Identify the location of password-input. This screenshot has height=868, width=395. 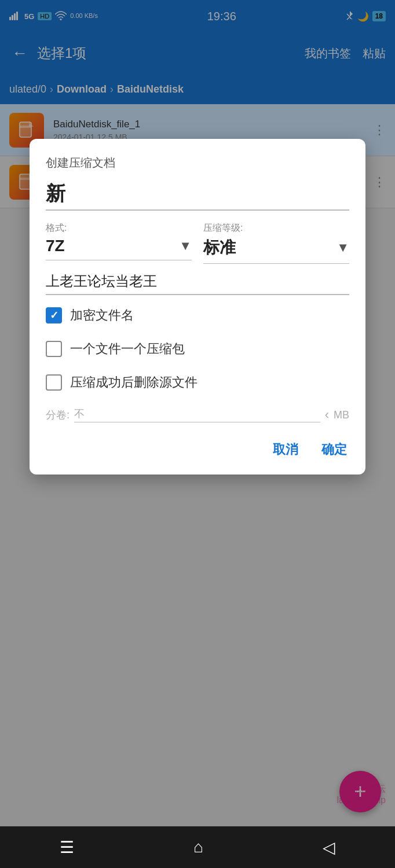
(198, 284).